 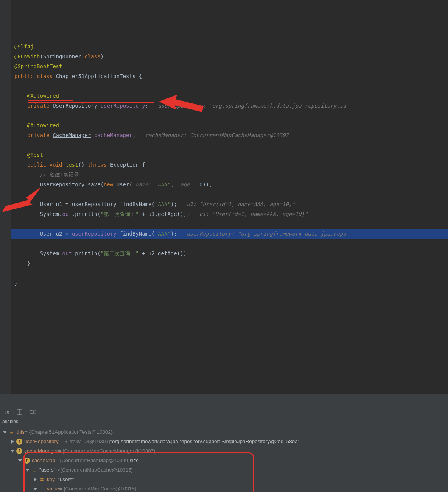 What do you see at coordinates (224, 442) in the screenshot?
I see `tree-row-userrepository: f userRepository = {$Proxy108@10303} "or…` at bounding box center [224, 442].